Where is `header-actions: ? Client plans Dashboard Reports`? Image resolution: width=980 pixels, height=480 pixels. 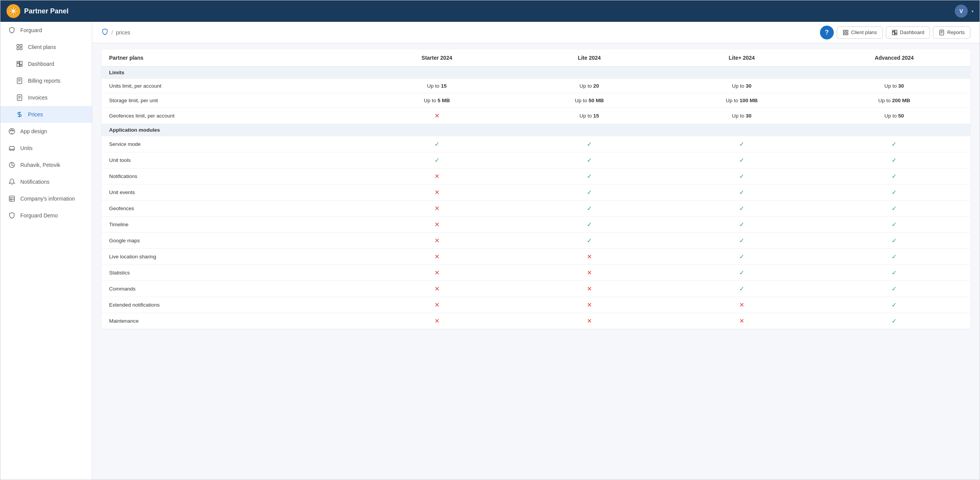
header-actions: ? Client plans Dashboard Reports is located at coordinates (895, 33).